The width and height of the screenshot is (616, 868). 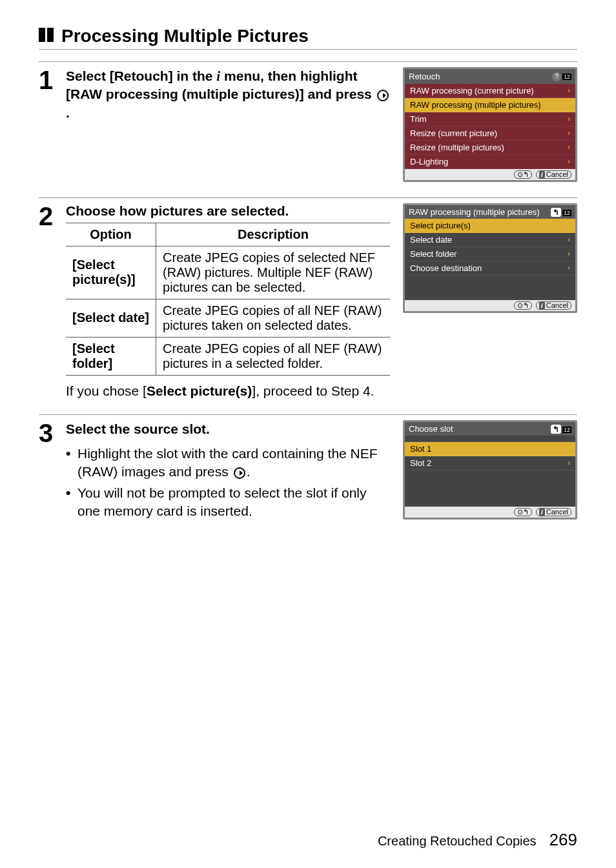 I want to click on footer-section-name: Creating Retouched Copies, so click(x=457, y=842).